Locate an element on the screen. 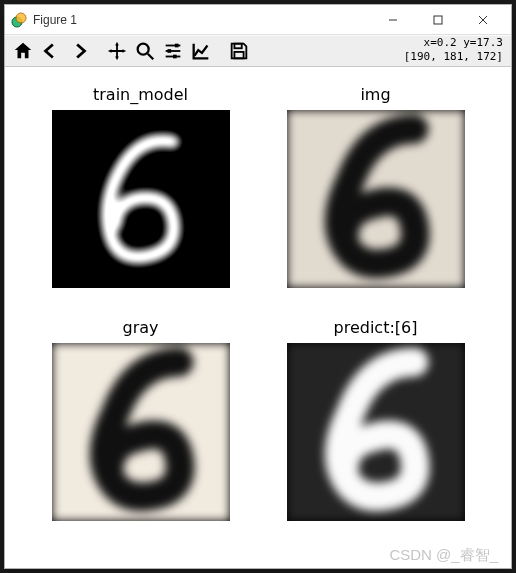  back-icon is located at coordinates (51, 51).